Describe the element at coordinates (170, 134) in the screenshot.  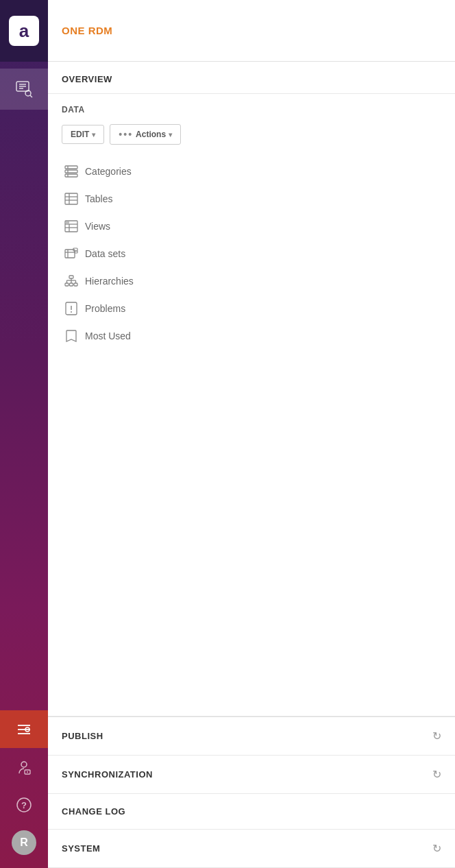
I see `actions-chevron-icon: ▾` at that location.